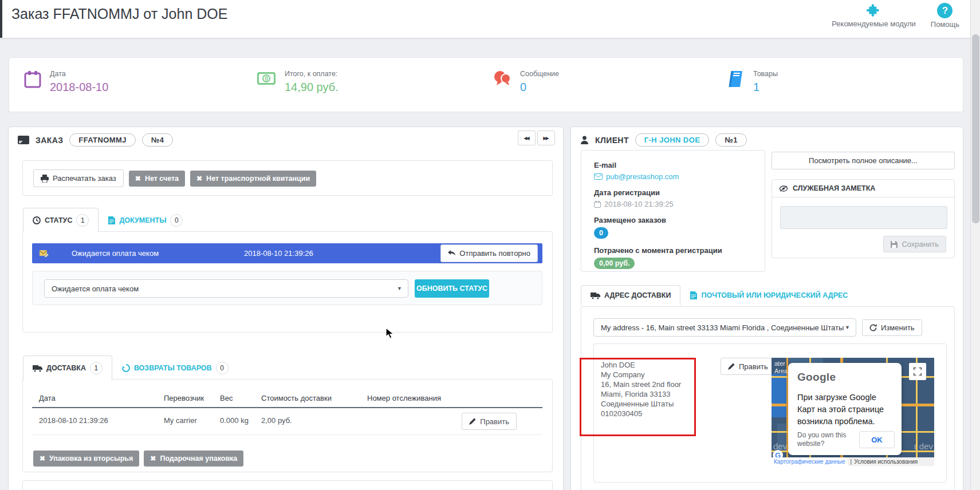  What do you see at coordinates (404, 398) in the screenshot?
I see `column-header: Номер отслеживания` at bounding box center [404, 398].